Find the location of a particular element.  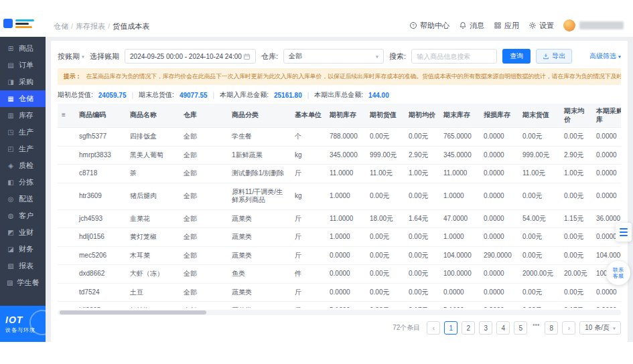

column-header: 期末货值 is located at coordinates (539, 116).